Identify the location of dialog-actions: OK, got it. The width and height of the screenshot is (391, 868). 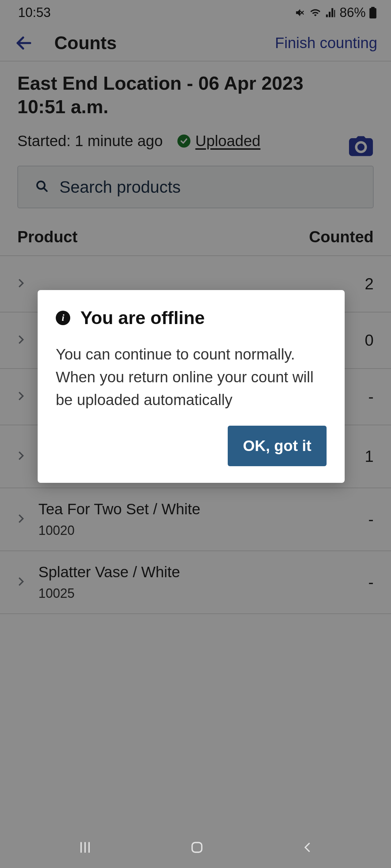
(191, 446).